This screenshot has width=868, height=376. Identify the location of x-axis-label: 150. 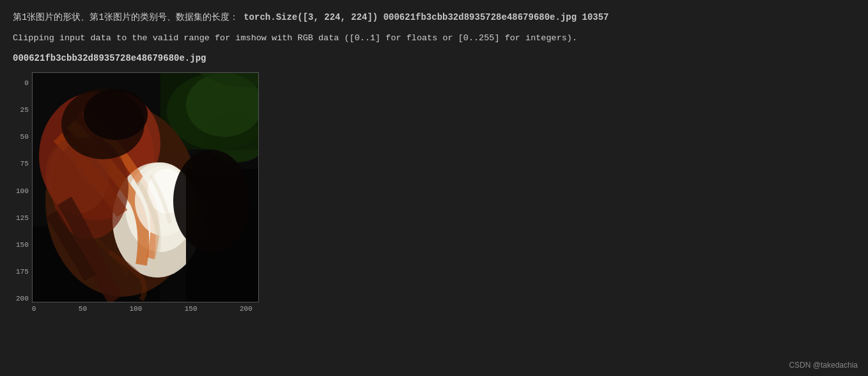
(191, 309).